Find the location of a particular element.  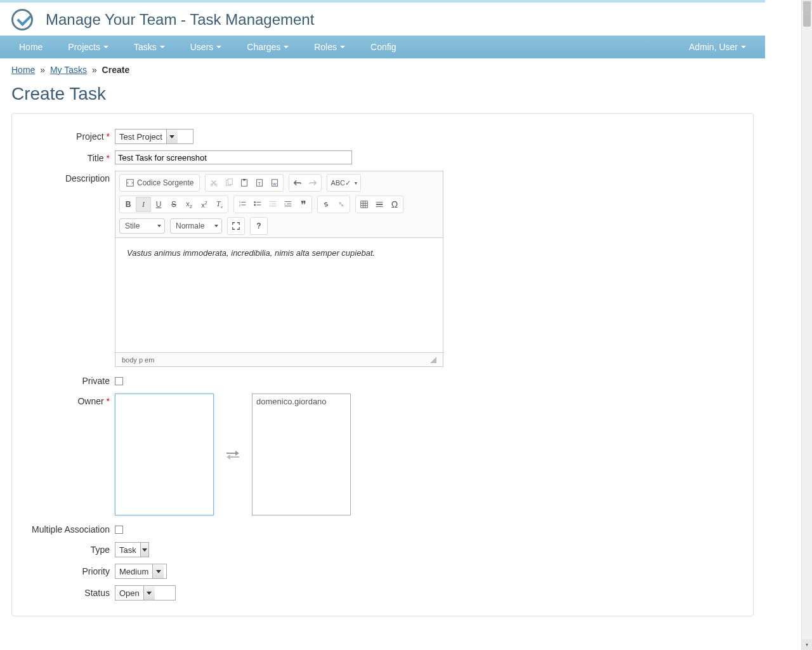

nav-projects: Projects is located at coordinates (88, 47).